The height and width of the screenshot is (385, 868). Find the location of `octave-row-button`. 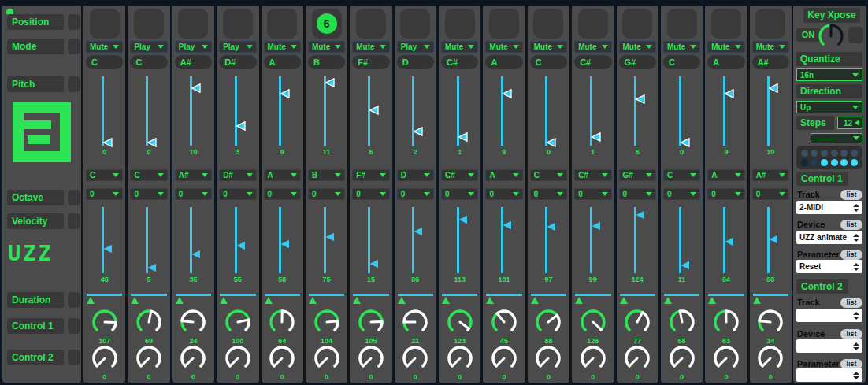

octave-row-button is located at coordinates (74, 198).